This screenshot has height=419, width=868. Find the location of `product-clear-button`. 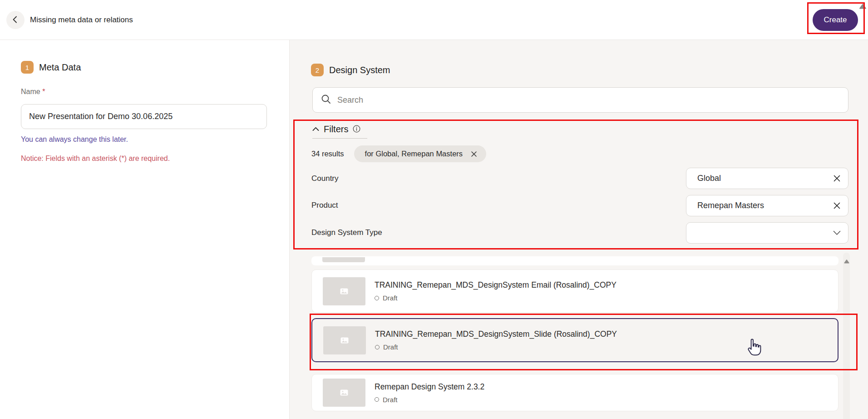

product-clear-button is located at coordinates (837, 205).